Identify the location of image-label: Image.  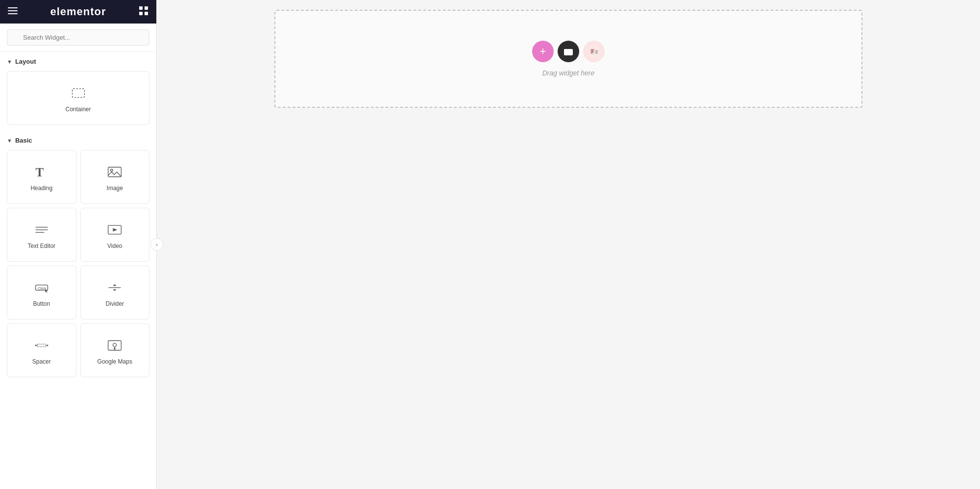
(115, 188).